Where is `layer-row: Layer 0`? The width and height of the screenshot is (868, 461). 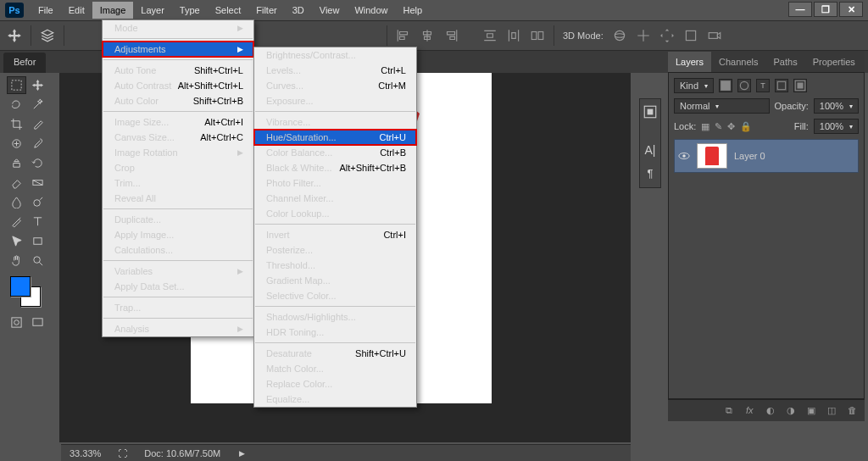
layer-row: Layer 0 is located at coordinates (766, 156).